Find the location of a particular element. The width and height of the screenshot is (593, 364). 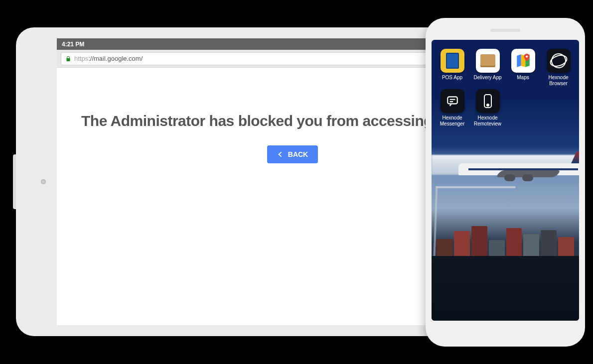

app-hexnode-messenger: Hexnode Messenger is located at coordinates (452, 108).